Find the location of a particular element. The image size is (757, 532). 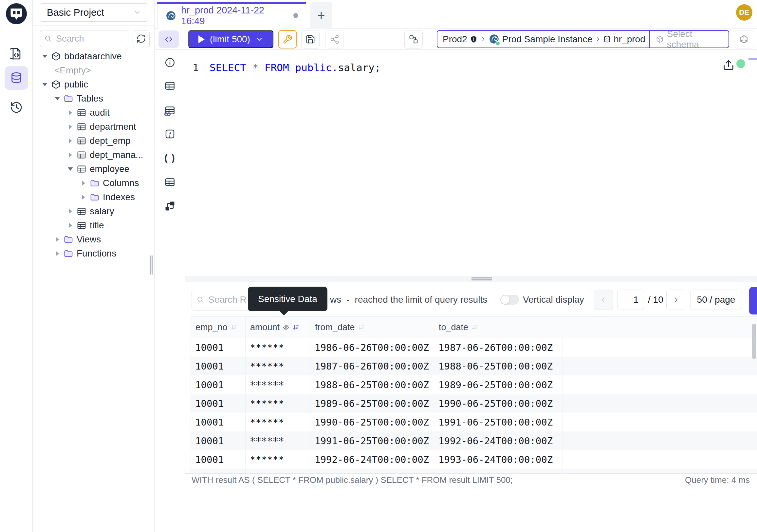

save-sheet-button is located at coordinates (311, 39).